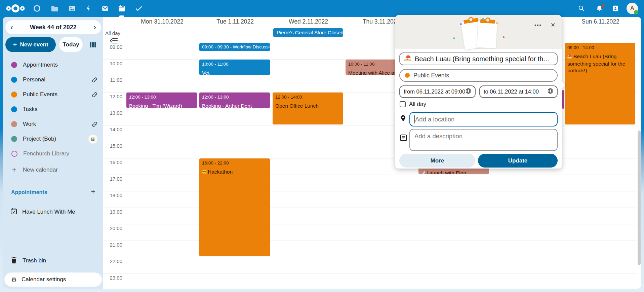 This screenshot has height=292, width=644. What do you see at coordinates (308, 33) in the screenshot?
I see `allday-event-pierres-store-closed: Pierre's General Store Closed!` at bounding box center [308, 33].